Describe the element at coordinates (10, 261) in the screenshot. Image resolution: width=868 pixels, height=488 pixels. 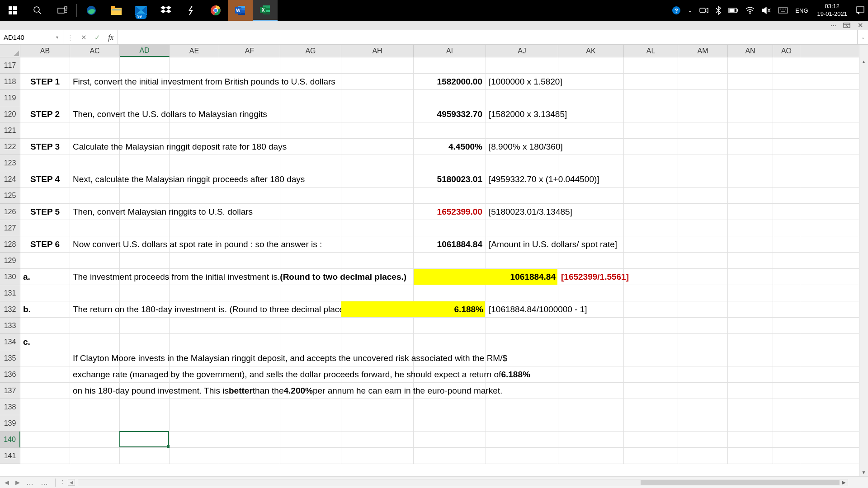
I see `row-header: 129` at that location.